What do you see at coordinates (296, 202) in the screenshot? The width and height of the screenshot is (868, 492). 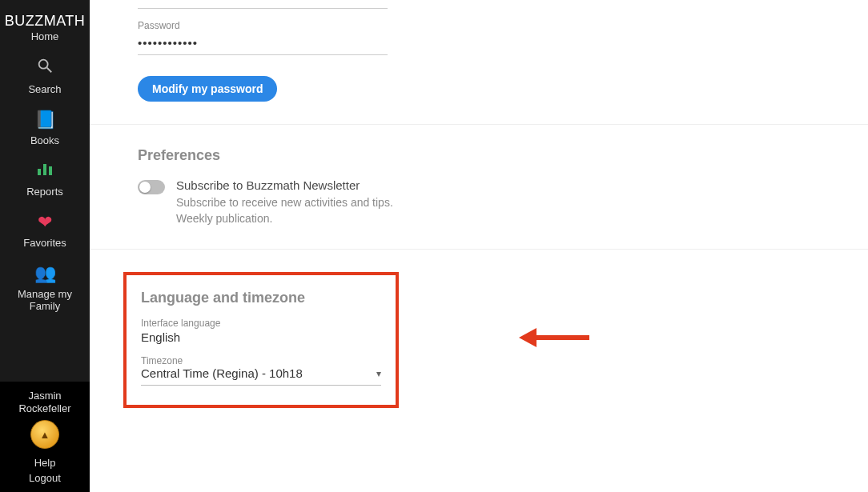 I see `newsletter-text: Subscribe to Buzzmath Newsletter Subscri…` at bounding box center [296, 202].